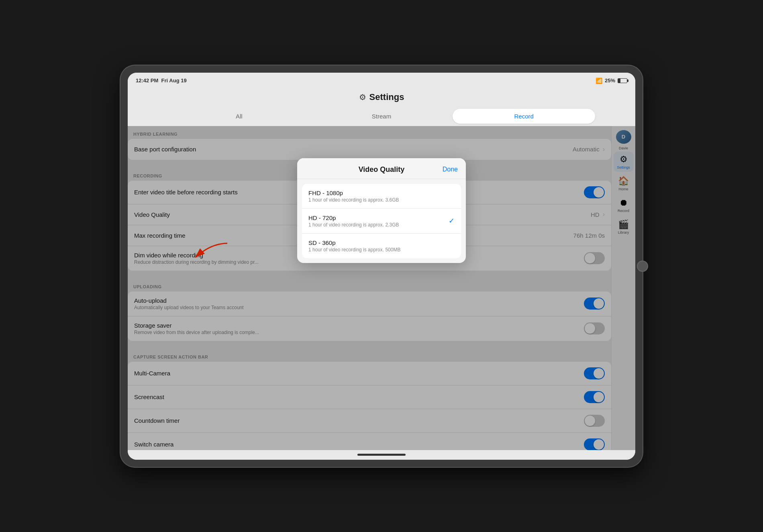 The image size is (763, 532). I want to click on gear-icon: ⚙, so click(363, 97).